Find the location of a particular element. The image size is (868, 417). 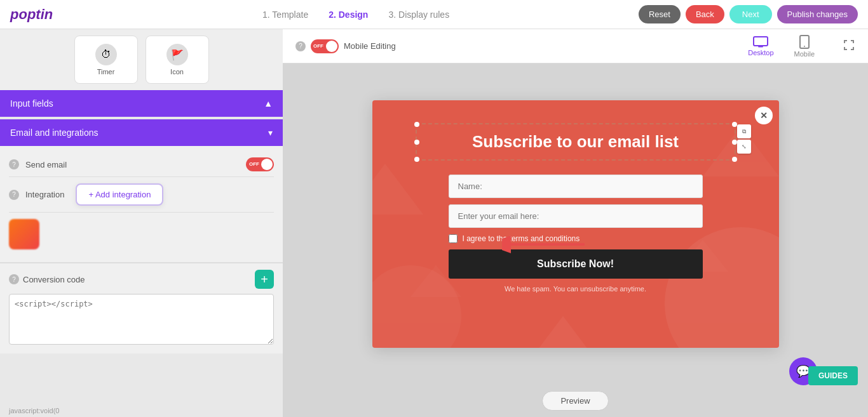

desktop-icon is located at coordinates (761, 42).